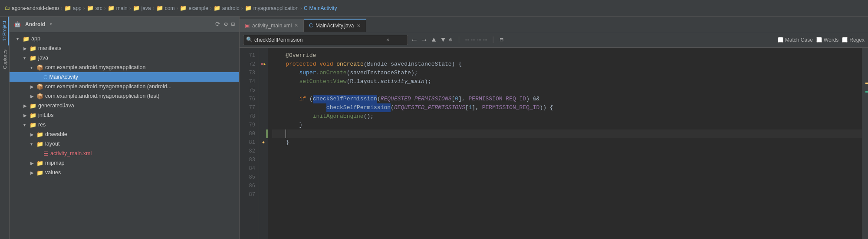 This screenshot has width=868, height=239. I want to click on bc-android-icon: 📁, so click(217, 8).